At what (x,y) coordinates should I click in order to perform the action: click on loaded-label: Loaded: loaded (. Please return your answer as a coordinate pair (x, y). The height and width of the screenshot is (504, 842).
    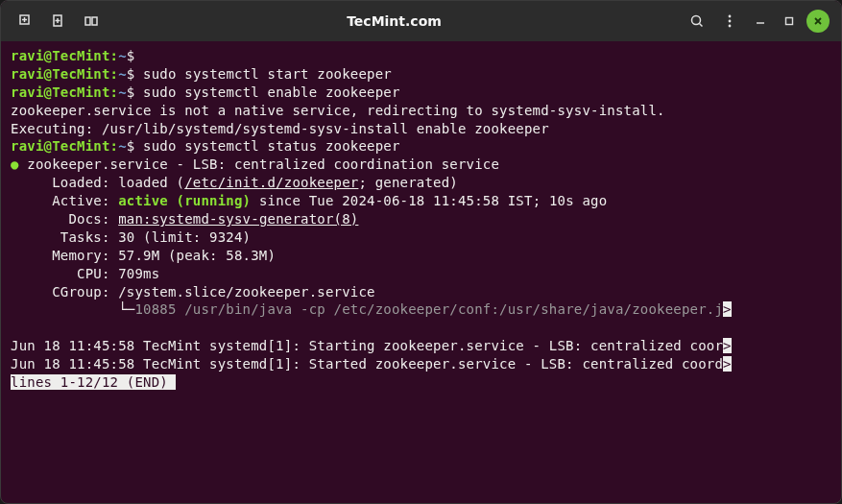
    Looking at the image, I should click on (98, 182).